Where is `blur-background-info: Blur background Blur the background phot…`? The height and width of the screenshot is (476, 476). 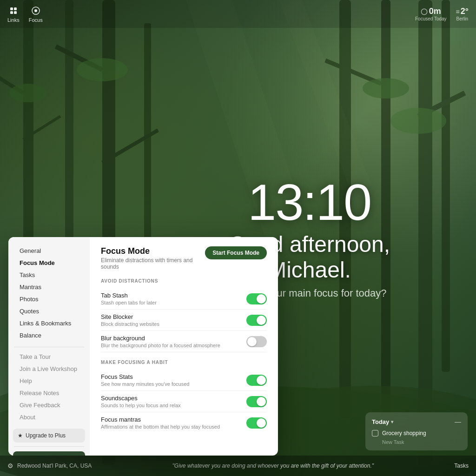
blur-background-info: Blur background Blur the background phot… is located at coordinates (161, 341).